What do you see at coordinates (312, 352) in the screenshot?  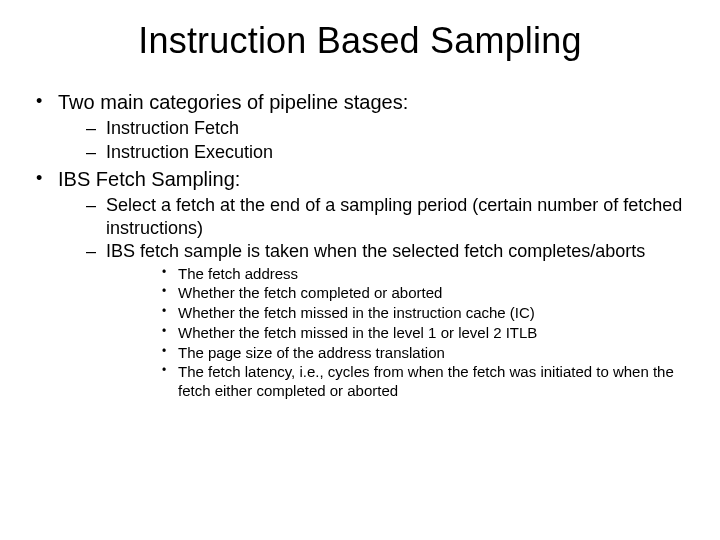 I see `bullet-text: The page size of the address translation` at bounding box center [312, 352].